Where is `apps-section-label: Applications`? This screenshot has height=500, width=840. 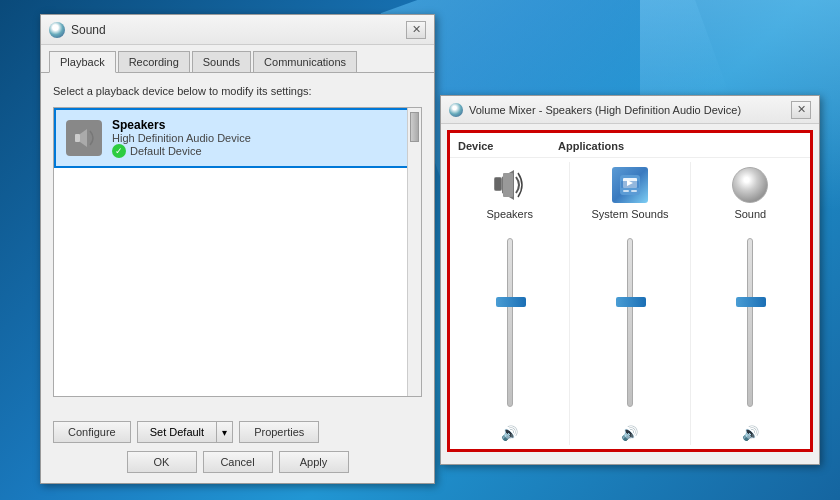
apps-section-label: Applications is located at coordinates (591, 146).